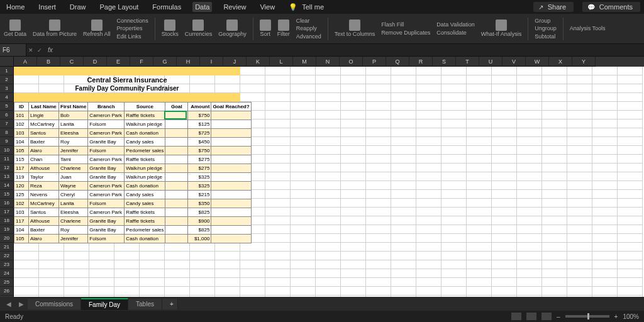  I want to click on col-E: E, so click(118, 62).